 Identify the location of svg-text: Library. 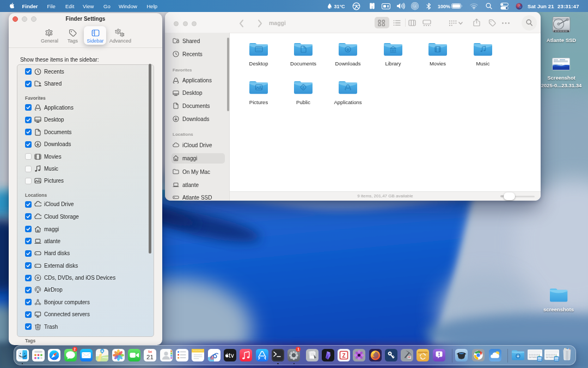
(393, 63).